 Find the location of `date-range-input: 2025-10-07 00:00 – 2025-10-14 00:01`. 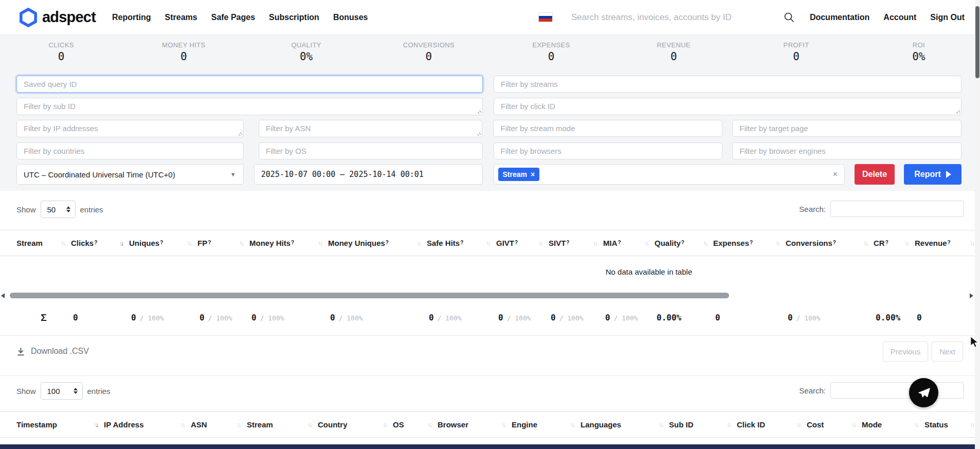

date-range-input: 2025-10-07 00:00 – 2025-10-14 00:01 is located at coordinates (368, 174).